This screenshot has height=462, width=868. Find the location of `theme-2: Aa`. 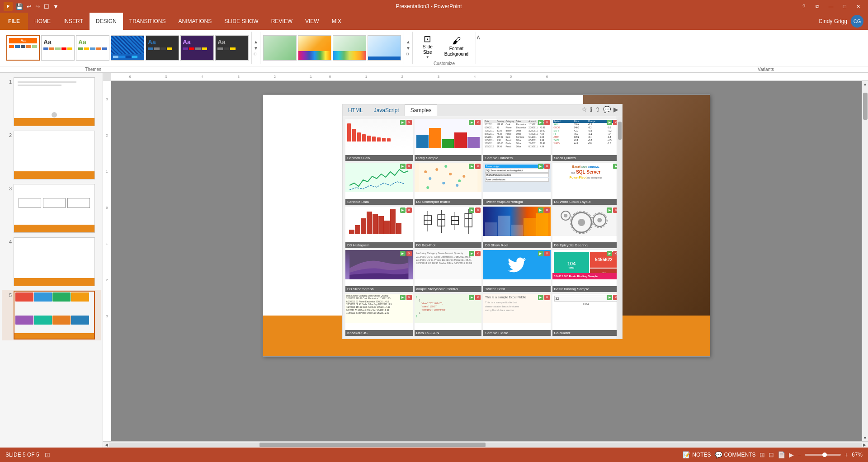

theme-2: Aa is located at coordinates (58, 48).